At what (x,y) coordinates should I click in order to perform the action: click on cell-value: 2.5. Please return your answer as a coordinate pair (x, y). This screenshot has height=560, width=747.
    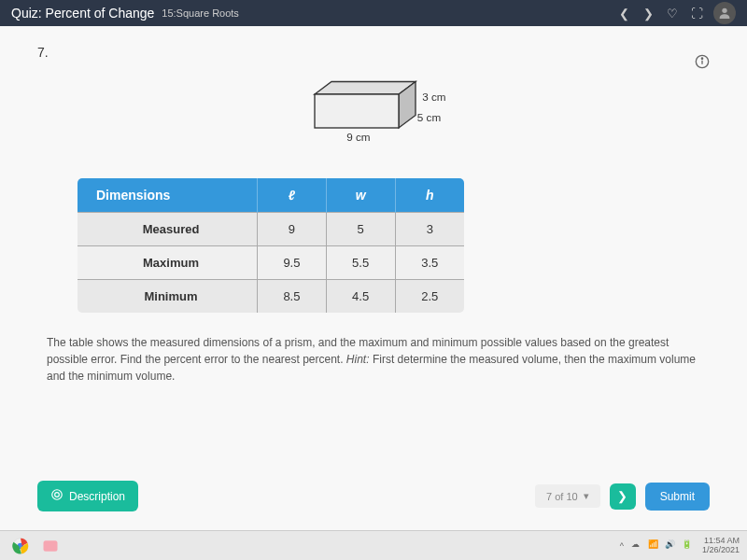
    Looking at the image, I should click on (430, 297).